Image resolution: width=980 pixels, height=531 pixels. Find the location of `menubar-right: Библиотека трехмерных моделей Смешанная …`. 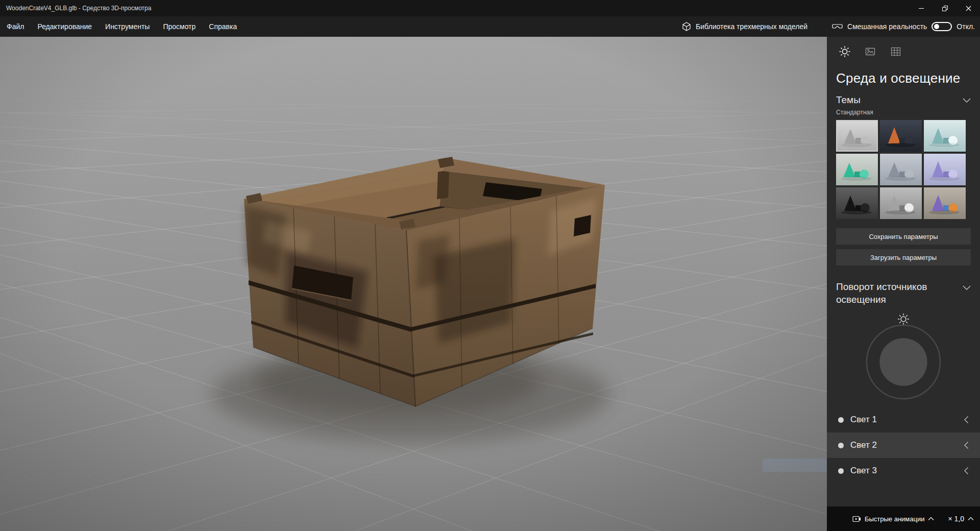

menubar-right: Библиотека трехмерных моделей Смешанная … is located at coordinates (829, 27).